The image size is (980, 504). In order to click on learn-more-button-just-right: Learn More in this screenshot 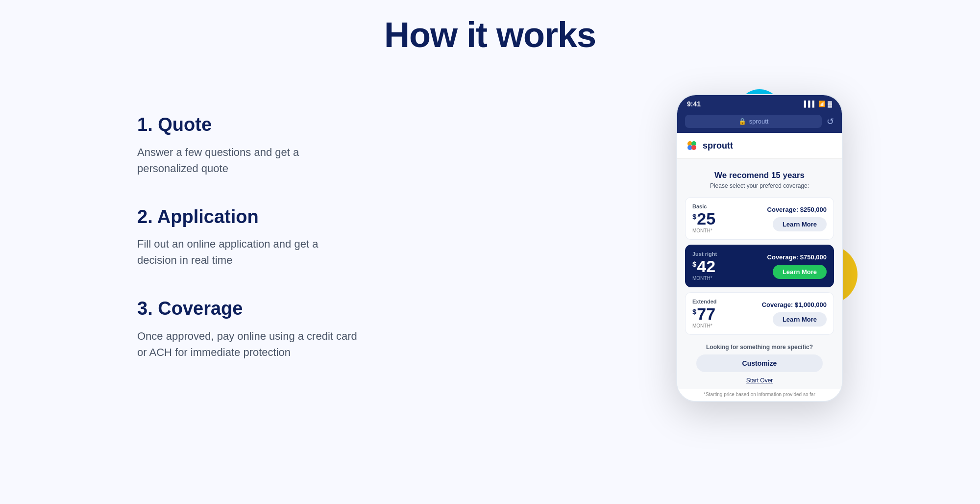, I will do `click(800, 272)`.